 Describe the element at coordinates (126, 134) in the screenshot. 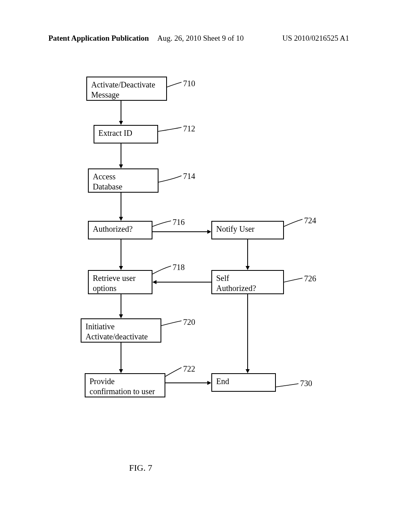

I see `box-extract-id: Extract ID` at that location.